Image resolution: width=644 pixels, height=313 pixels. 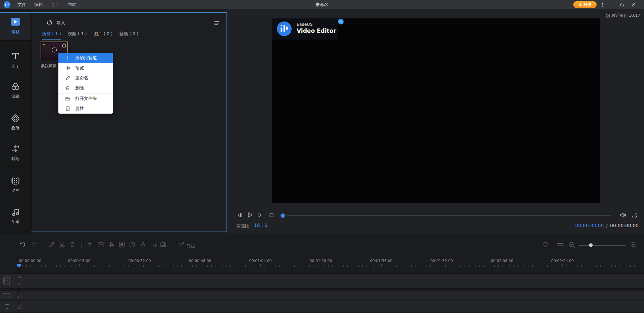 What do you see at coordinates (271, 215) in the screenshot?
I see `stop-button` at bounding box center [271, 215].